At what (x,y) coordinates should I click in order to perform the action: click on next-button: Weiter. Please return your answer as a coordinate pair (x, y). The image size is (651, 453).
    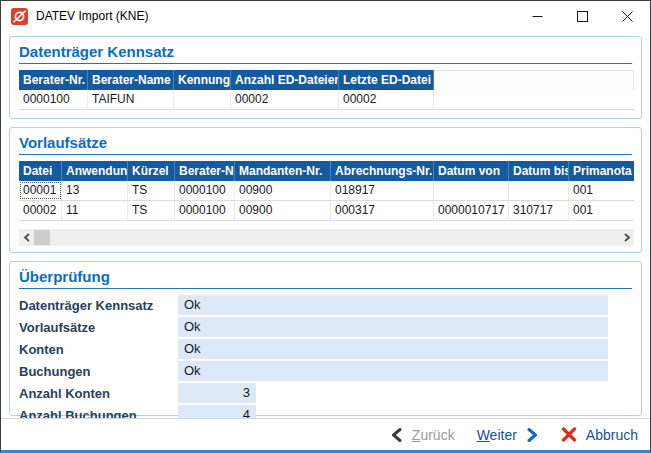
    Looking at the image, I should click on (508, 435).